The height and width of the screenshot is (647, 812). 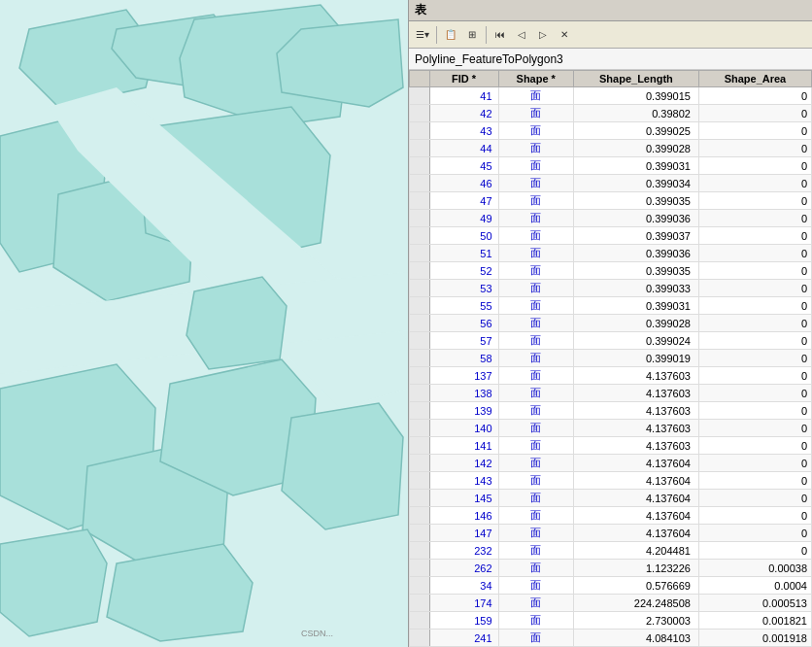 What do you see at coordinates (423, 35) in the screenshot?
I see `menu-button: ☰▾` at bounding box center [423, 35].